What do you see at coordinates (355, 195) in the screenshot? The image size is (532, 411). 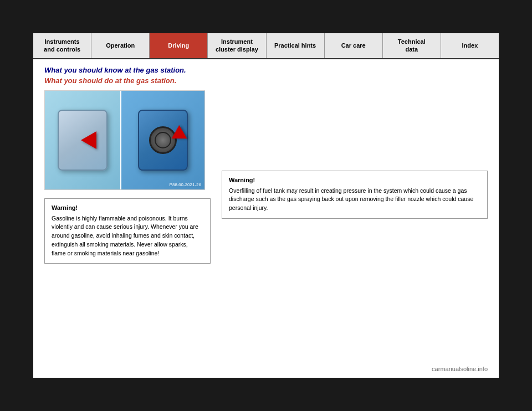 I see `warning-box-2: Warning! Overfilling of fuel tank may re…` at bounding box center [355, 195].